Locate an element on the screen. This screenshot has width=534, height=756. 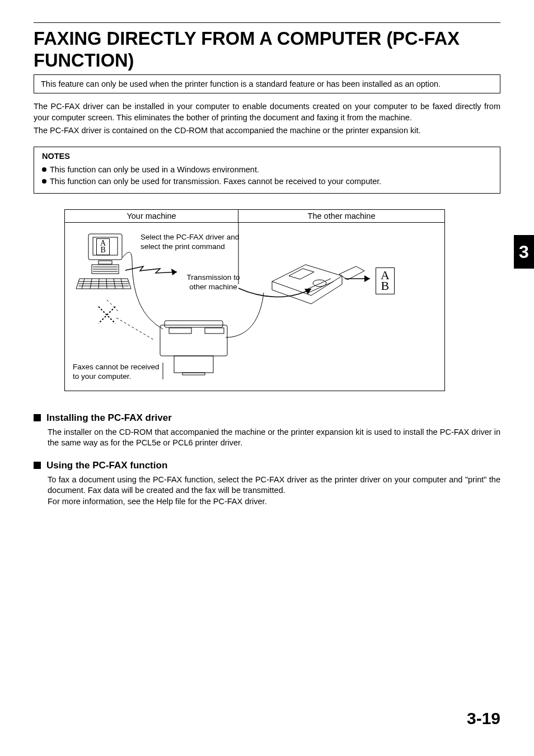
diagram-label-select: Select the PC-FAX driver and select the … is located at coordinates (191, 242).